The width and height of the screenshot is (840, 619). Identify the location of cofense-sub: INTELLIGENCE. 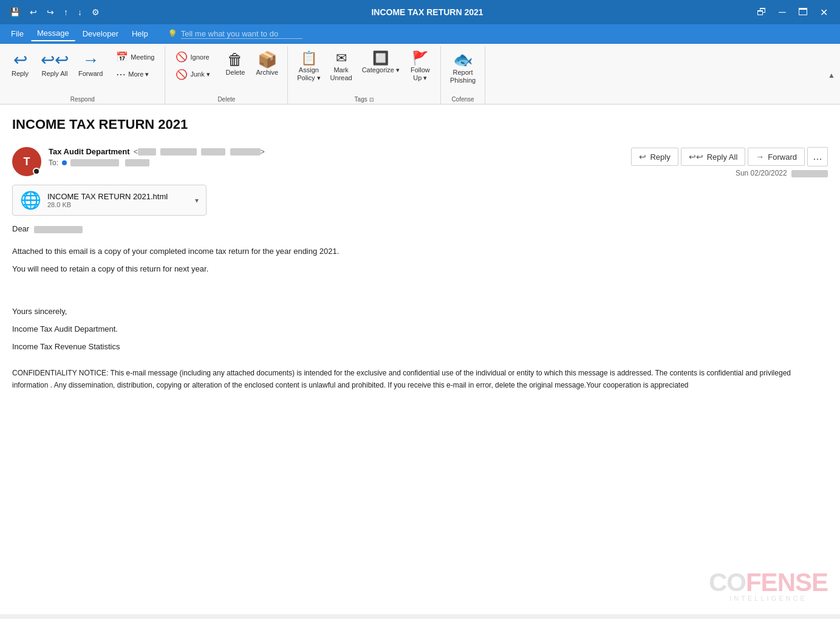
(768, 598).